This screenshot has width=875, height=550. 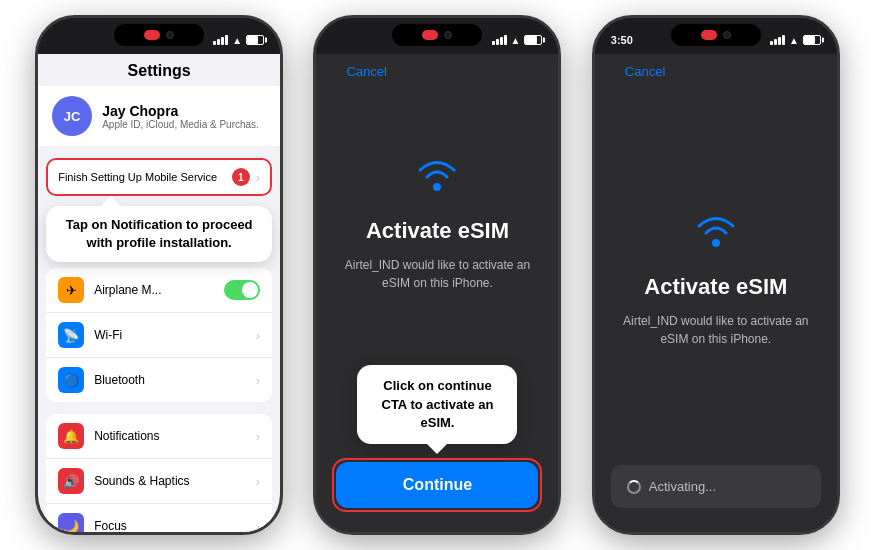 I want to click on esim-desc-3: Airtel_IND would like to activate an eSI…, so click(x=716, y=330).